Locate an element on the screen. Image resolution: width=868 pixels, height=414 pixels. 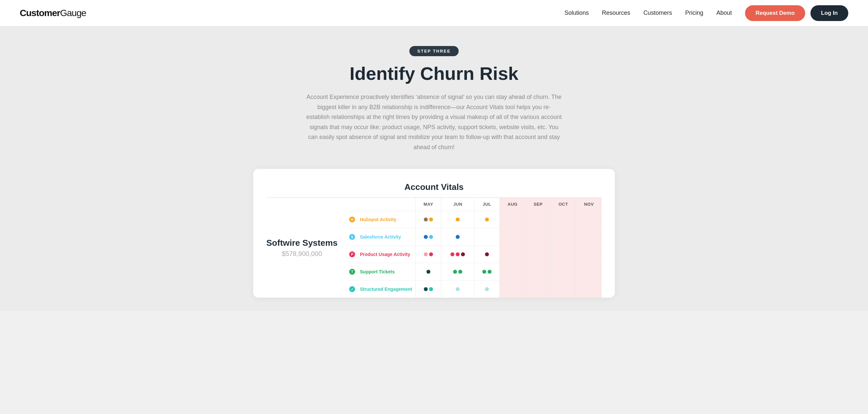
row-text: Salesforce Activity is located at coordinates (380, 237).